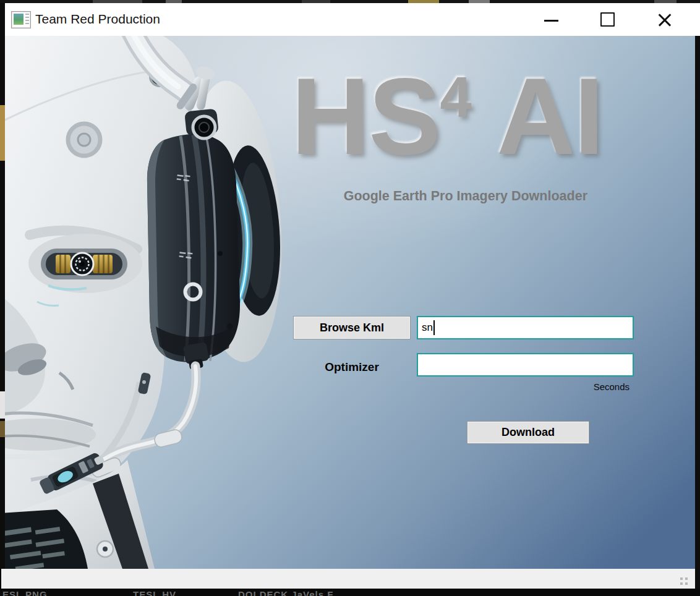  What do you see at coordinates (551, 20) in the screenshot?
I see `minimize-button` at bounding box center [551, 20].